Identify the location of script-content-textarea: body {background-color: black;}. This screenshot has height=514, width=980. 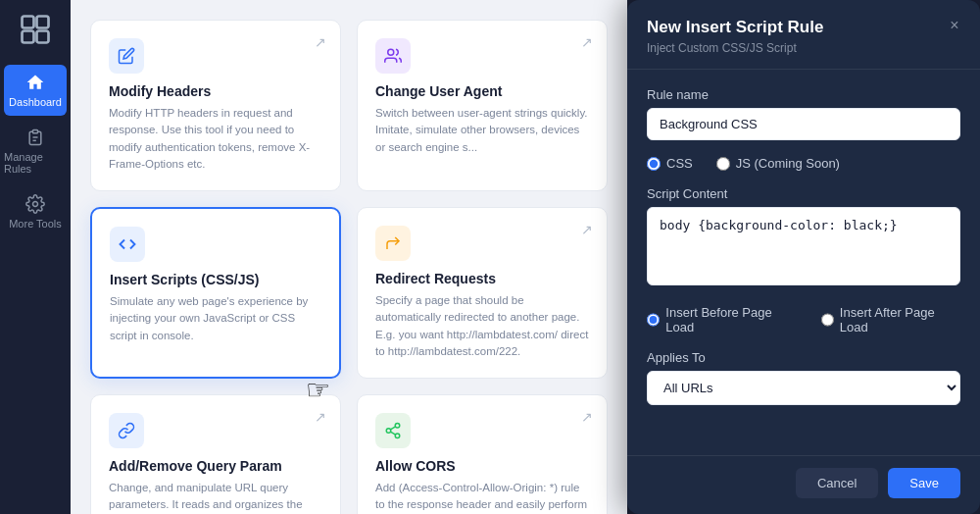
(804, 246).